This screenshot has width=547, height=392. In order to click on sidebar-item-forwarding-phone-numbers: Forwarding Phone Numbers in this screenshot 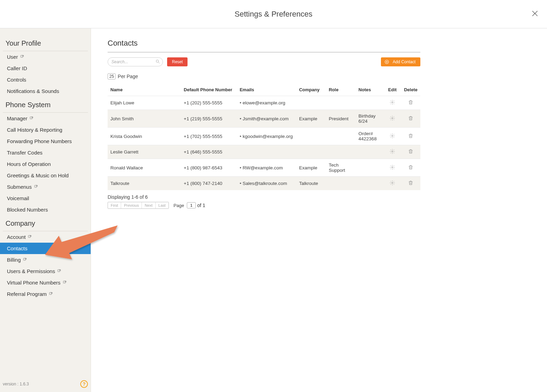, I will do `click(45, 141)`.